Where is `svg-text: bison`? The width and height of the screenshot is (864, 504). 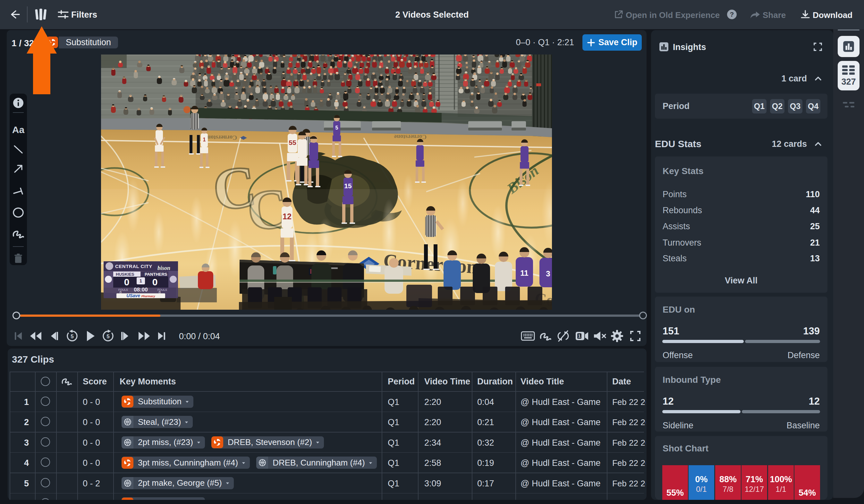
svg-text: bison is located at coordinates (164, 268).